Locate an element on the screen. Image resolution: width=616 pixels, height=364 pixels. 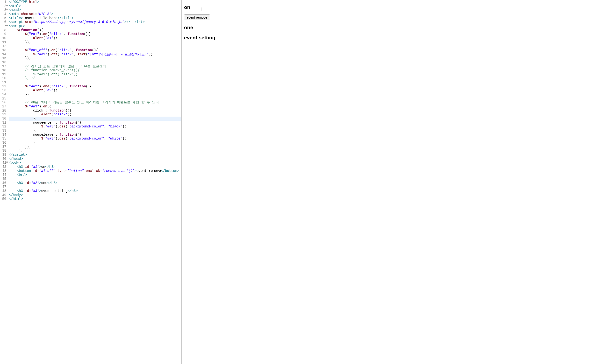
code-line: 11 }); is located at coordinates (91, 42).